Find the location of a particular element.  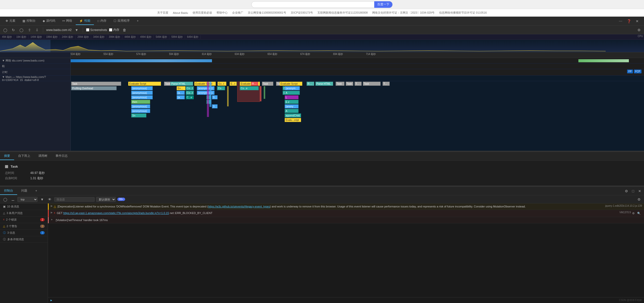

sn-block: Sn is located at coordinates (139, 115).